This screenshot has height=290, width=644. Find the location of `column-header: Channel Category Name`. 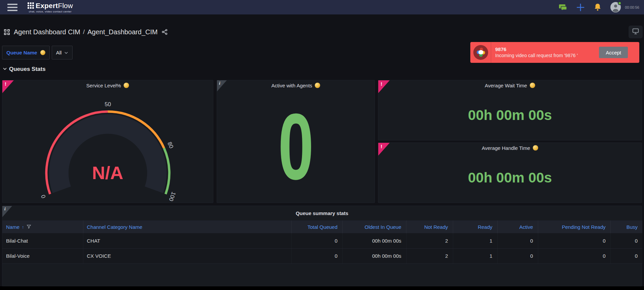

column-header: Channel Category Name is located at coordinates (187, 227).